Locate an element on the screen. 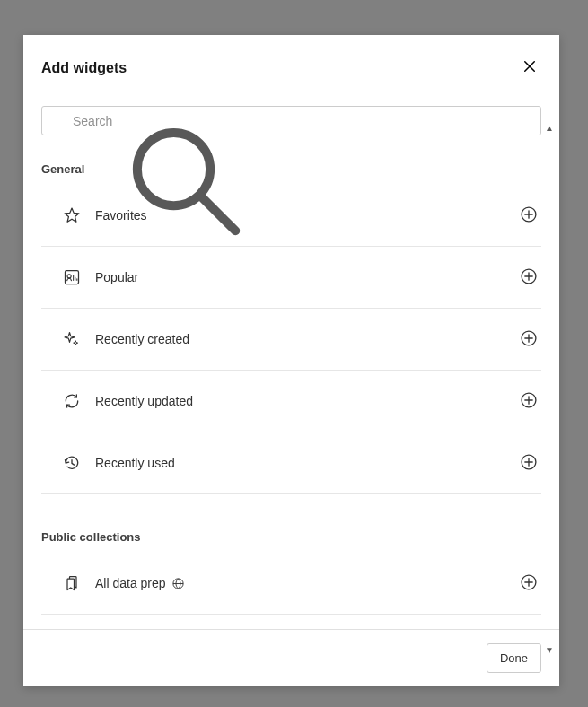 This screenshot has height=707, width=588. search-input is located at coordinates (291, 120).